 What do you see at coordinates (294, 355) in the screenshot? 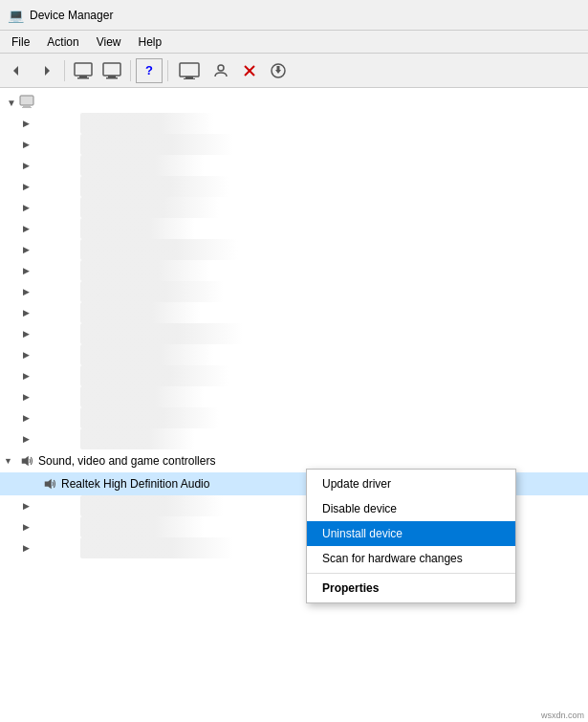
I see `tree-row-12: ▶` at bounding box center [294, 355].